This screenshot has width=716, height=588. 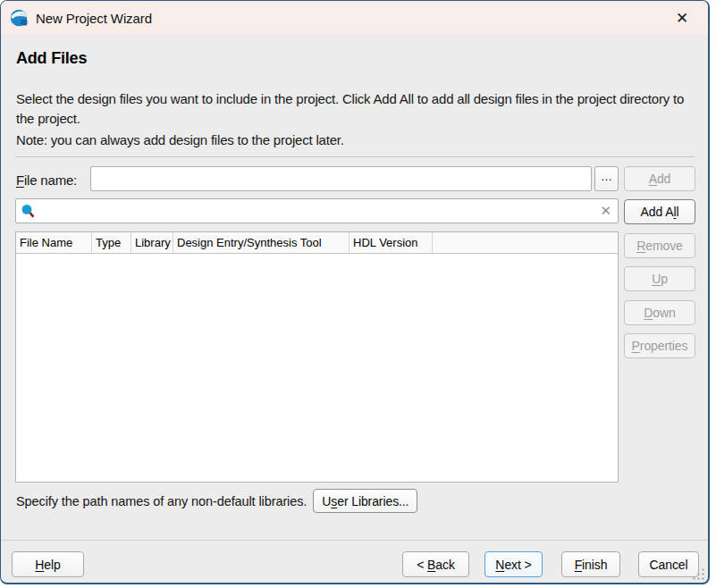 I want to click on search-icon, so click(x=29, y=211).